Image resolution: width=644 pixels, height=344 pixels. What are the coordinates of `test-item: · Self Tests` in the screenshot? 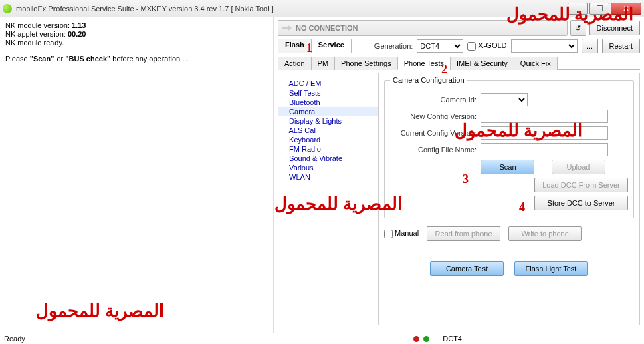 It's located at (328, 93).